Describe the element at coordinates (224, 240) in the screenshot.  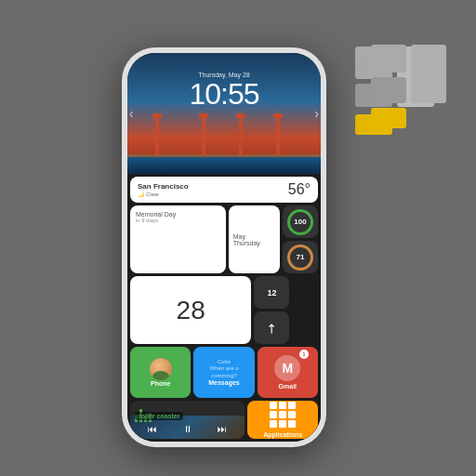
I see `widget-row-1: Memorial Day in 9 days May Thursday 100` at that location.